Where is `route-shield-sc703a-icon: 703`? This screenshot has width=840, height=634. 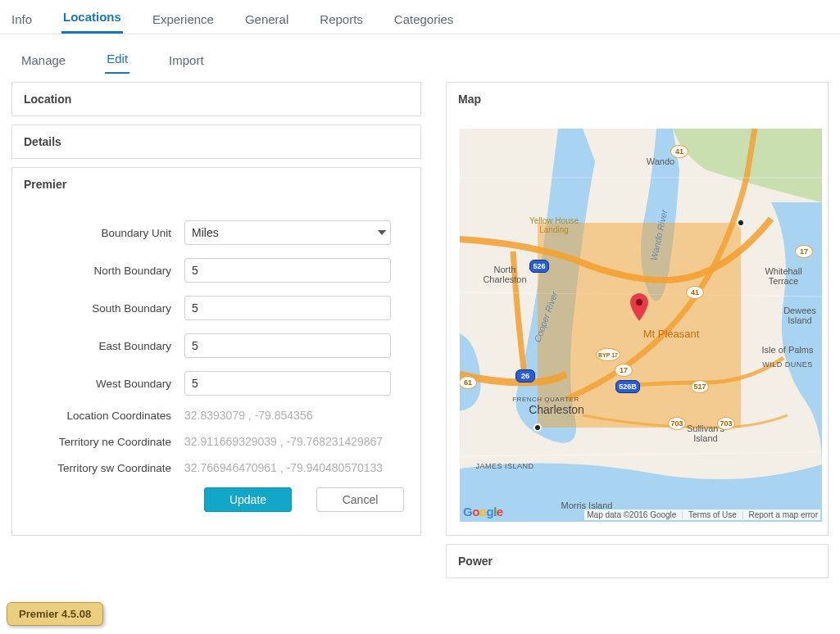
route-shield-sc703a-icon: 703 is located at coordinates (677, 423).